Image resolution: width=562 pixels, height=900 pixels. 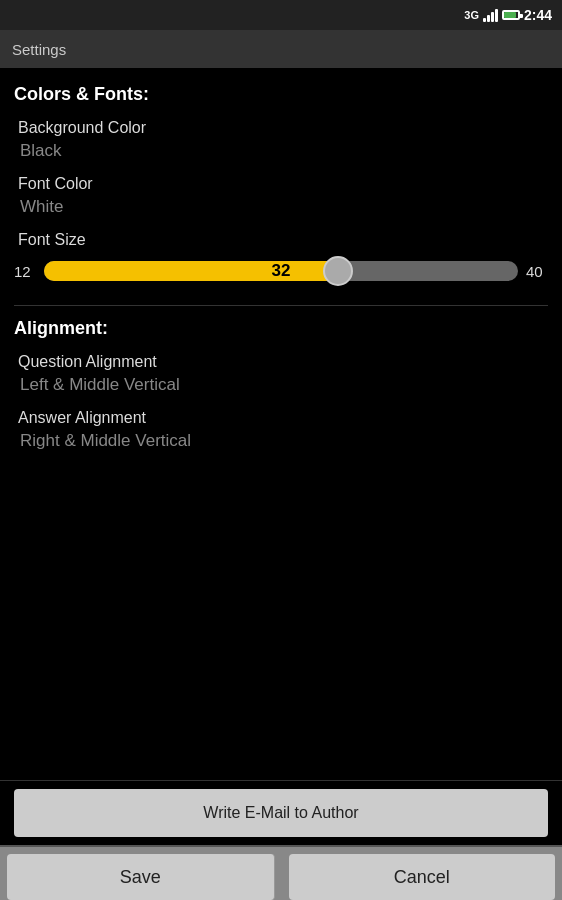 I want to click on slider-max-label: 40, so click(x=537, y=272).